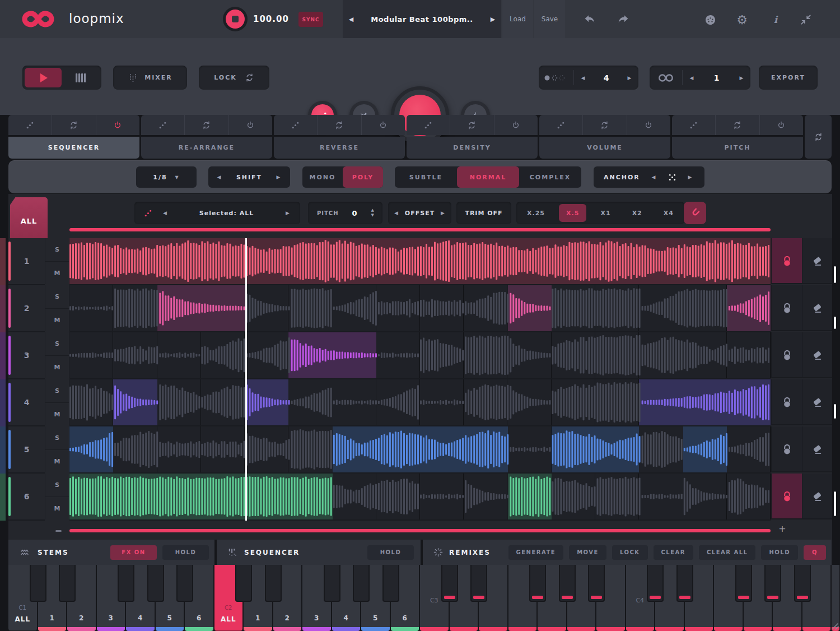 The height and width of the screenshot is (631, 840). Describe the element at coordinates (396, 213) in the screenshot. I see `offset-left-icon: ◀` at that location.